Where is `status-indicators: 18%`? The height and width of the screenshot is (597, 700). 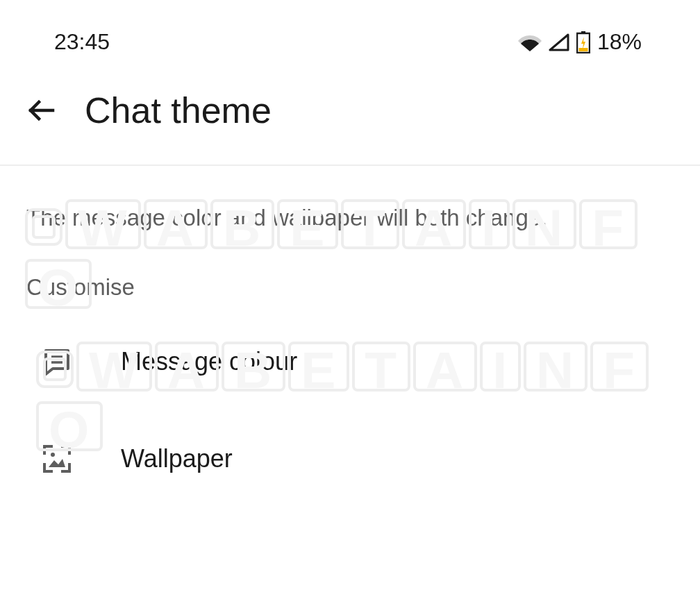 status-indicators: 18% is located at coordinates (592, 42).